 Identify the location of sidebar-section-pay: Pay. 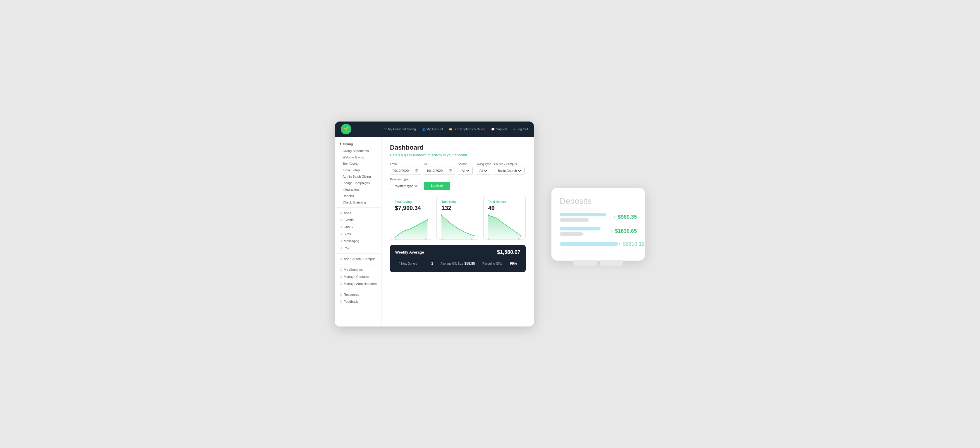
(358, 248).